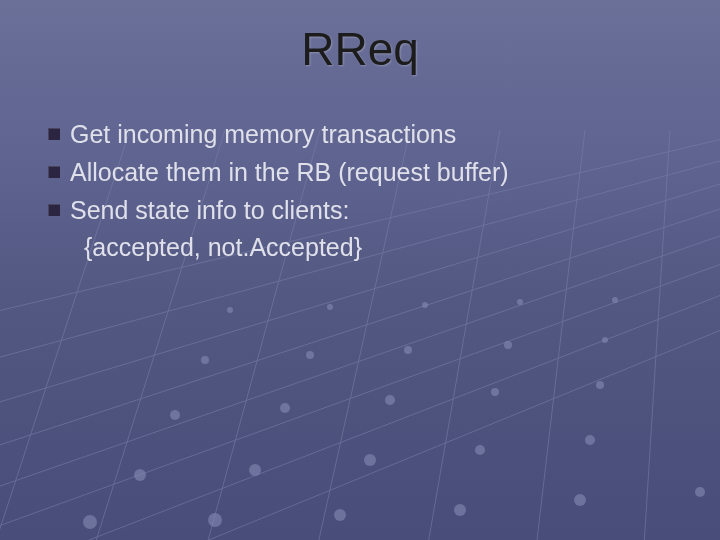 The height and width of the screenshot is (540, 720). Describe the element at coordinates (210, 211) in the screenshot. I see `bullet-text: Send state info to clients:` at that location.